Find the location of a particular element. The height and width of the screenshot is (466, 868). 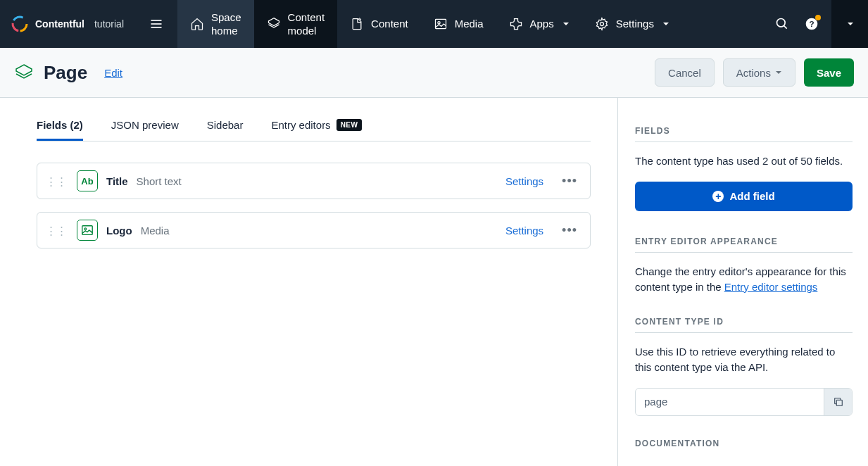

tab-entry-editors: Entry editors NEW is located at coordinates (317, 130).